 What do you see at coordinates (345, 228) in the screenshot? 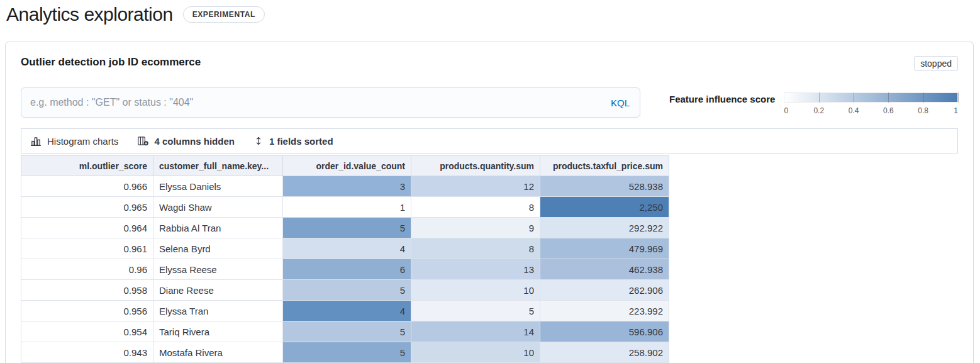
I see `table-row: 0.964Rabbia Al Tran59292.922` at bounding box center [345, 228].